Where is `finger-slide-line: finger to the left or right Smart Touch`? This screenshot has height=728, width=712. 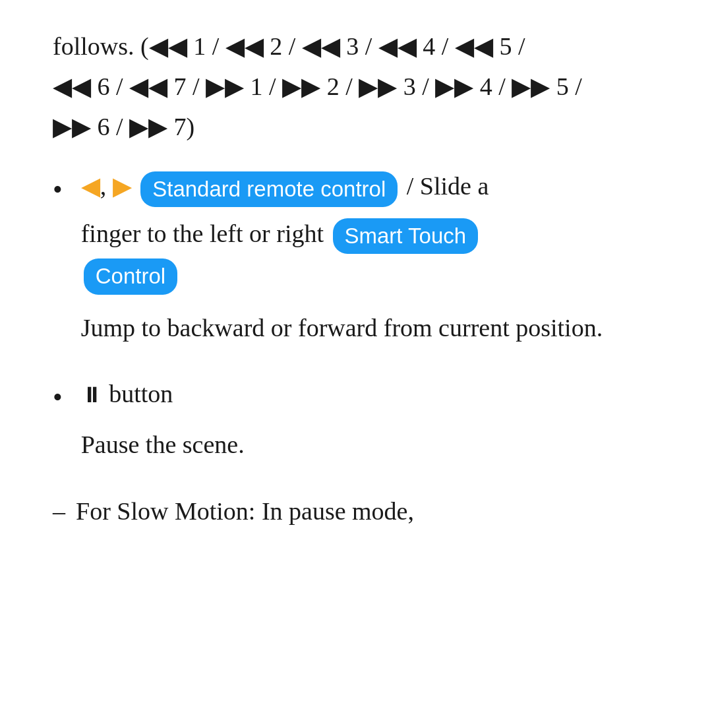
finger-slide-line: finger to the left or right Smart Touch is located at coordinates (371, 233).